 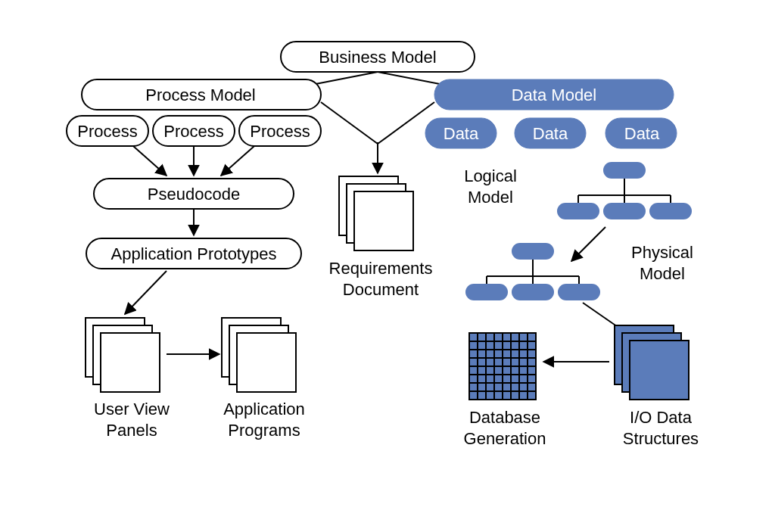 What do you see at coordinates (107, 131) in the screenshot?
I see `process-node-1: Process` at bounding box center [107, 131].